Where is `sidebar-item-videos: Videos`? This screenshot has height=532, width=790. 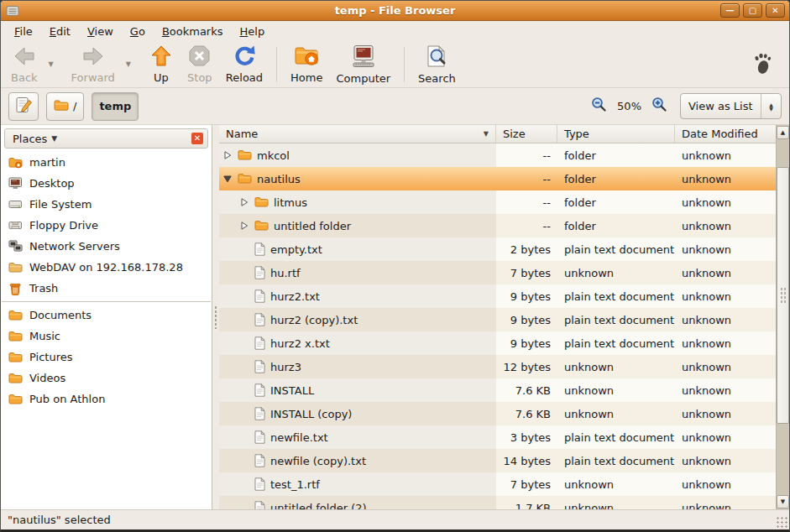
sidebar-item-videos: Videos is located at coordinates (106, 378).